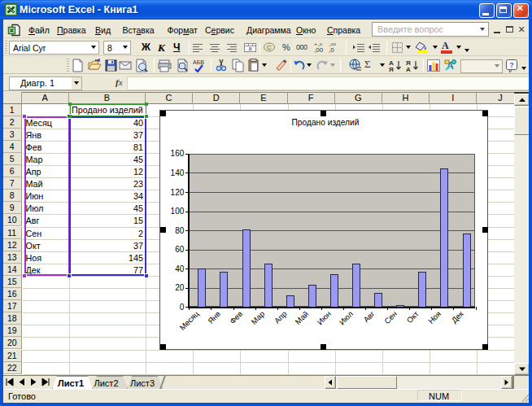  I want to click on svg-text: a, so click(251, 49).